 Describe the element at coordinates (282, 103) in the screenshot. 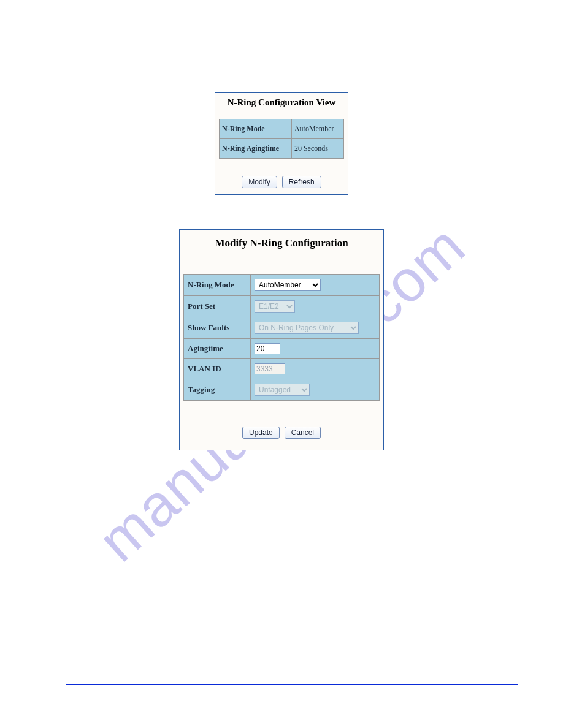

I see `view-panel-title: N-Ring Configuration View` at that location.